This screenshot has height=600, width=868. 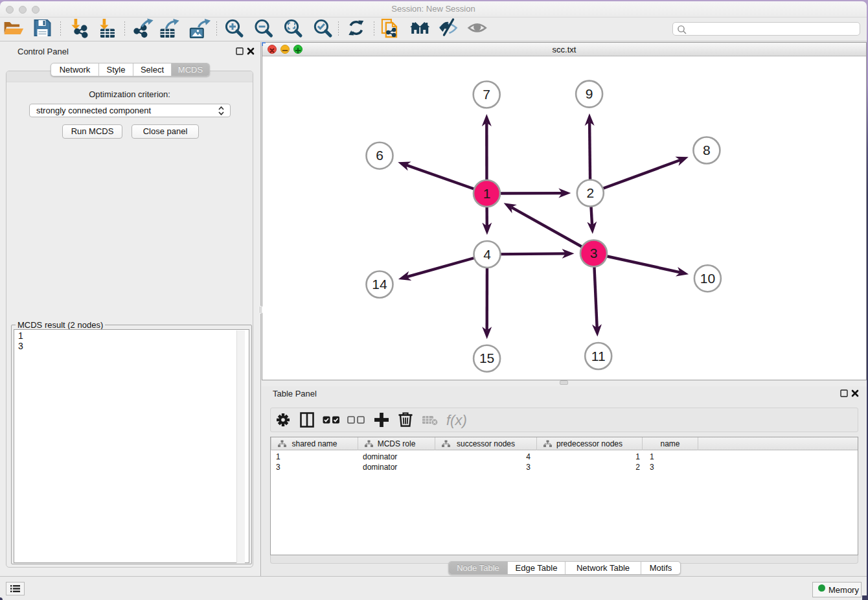 I want to click on svg-text: 9, so click(x=589, y=93).